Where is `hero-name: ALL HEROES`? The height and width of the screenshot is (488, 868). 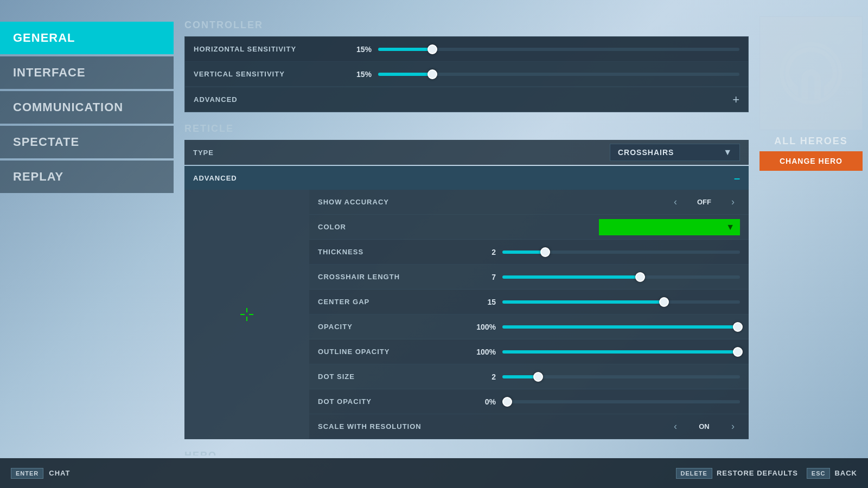 hero-name: ALL HEROES is located at coordinates (811, 141).